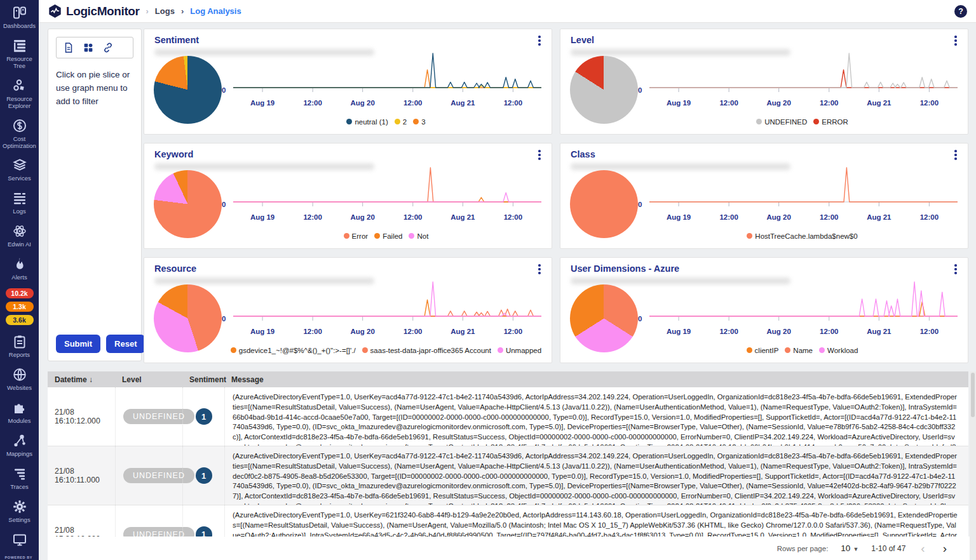 The height and width of the screenshot is (560, 976). I want to click on legend-item: Unmapped, so click(520, 350).